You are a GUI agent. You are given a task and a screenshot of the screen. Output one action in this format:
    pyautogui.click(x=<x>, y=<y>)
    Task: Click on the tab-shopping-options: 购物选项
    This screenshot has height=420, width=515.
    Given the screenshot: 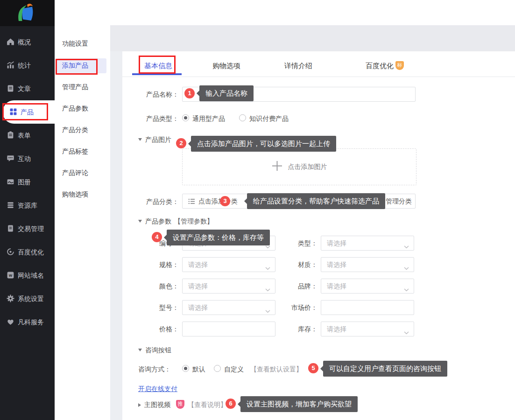 What is the action you would take?
    pyautogui.click(x=226, y=66)
    